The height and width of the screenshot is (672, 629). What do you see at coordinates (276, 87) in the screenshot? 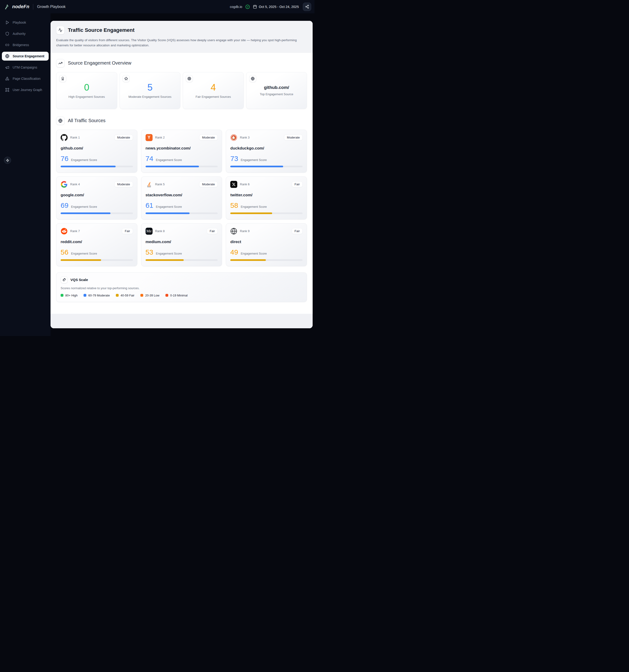
I see `stat-value: github.com/` at bounding box center [276, 87].